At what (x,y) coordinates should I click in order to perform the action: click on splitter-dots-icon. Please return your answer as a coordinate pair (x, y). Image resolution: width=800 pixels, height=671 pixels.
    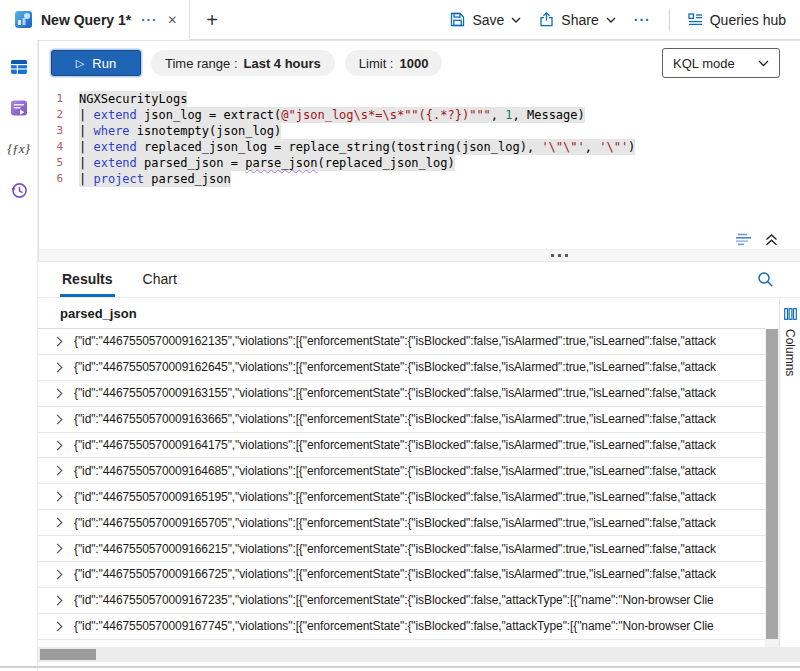
    Looking at the image, I should click on (560, 256).